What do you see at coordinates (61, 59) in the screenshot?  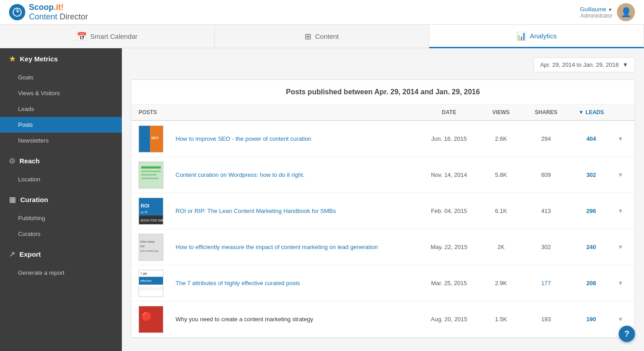 I see `sidebar-header-key-metrics: ★ Key Metrics` at bounding box center [61, 59].